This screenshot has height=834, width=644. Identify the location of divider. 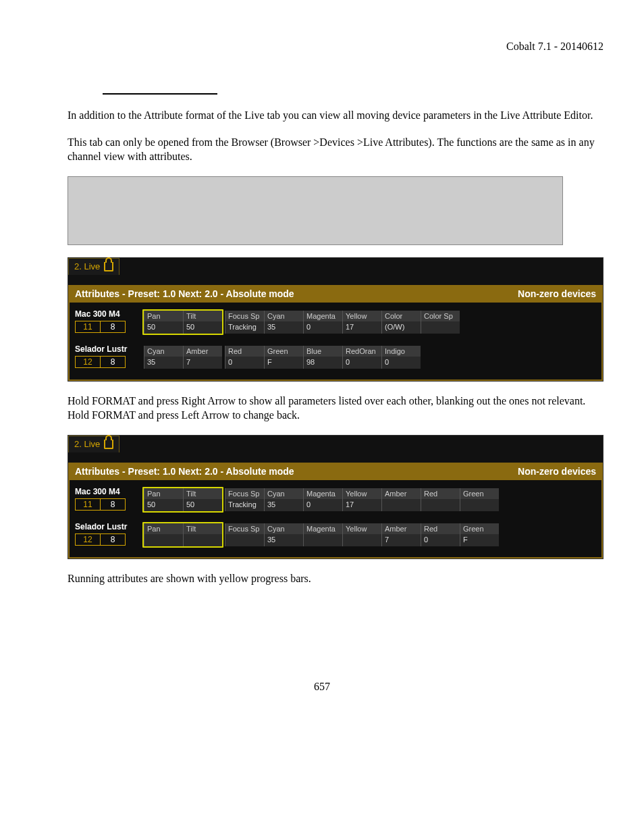
(160, 94).